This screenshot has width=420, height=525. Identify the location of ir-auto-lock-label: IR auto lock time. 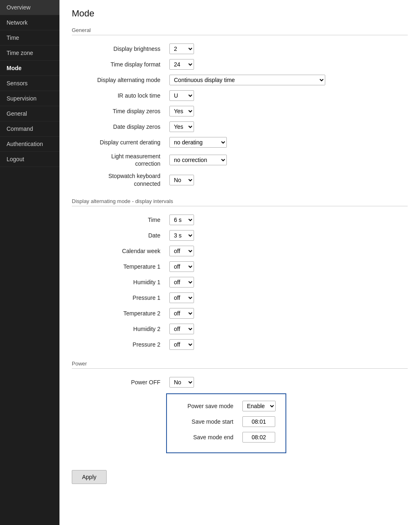
(119, 96).